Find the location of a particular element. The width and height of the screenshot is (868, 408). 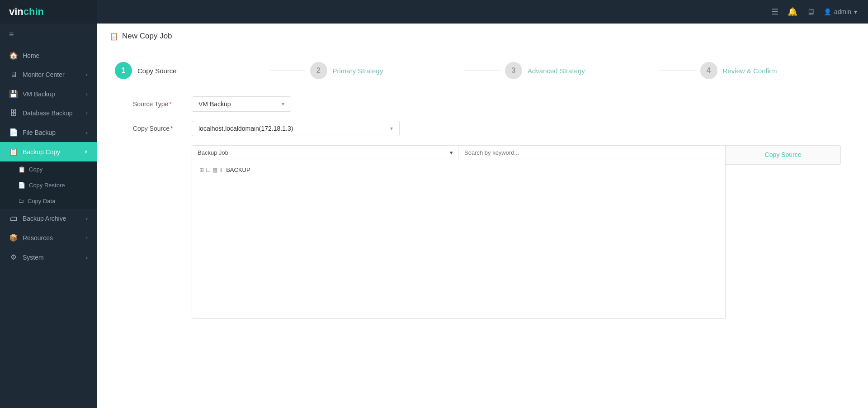

sidebar-logo: vinchin is located at coordinates (48, 12).